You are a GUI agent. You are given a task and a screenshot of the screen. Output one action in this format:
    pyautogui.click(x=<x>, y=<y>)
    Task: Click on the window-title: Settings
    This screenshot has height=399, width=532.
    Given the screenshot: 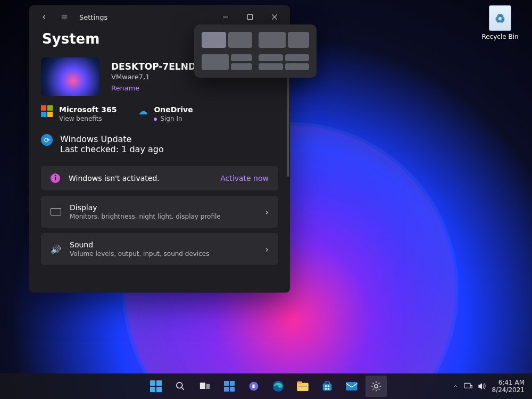 What is the action you would take?
    pyautogui.click(x=94, y=17)
    